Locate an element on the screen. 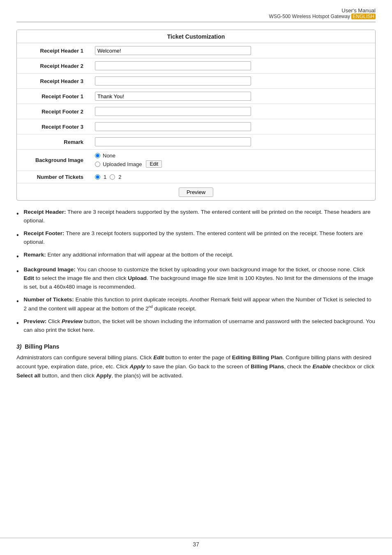  row-label-8: Number of Tickets is located at coordinates (54, 177).